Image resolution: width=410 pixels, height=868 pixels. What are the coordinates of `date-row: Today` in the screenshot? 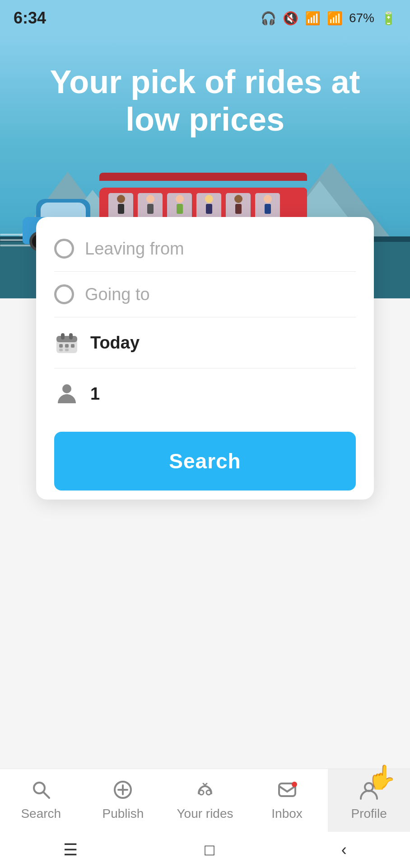 It's located at (205, 343).